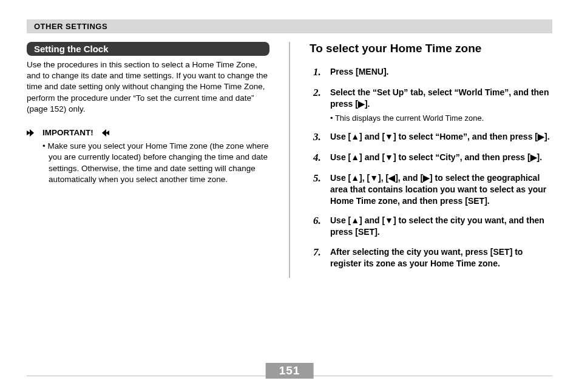 This screenshot has height=392, width=579. I want to click on step-text: Use [▲] and [▼] to select the city you w…, so click(441, 226).